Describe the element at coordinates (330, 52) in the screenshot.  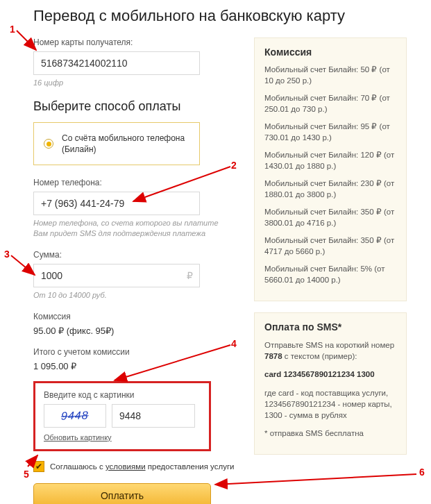
I see `commission-title: Комиссия` at that location.